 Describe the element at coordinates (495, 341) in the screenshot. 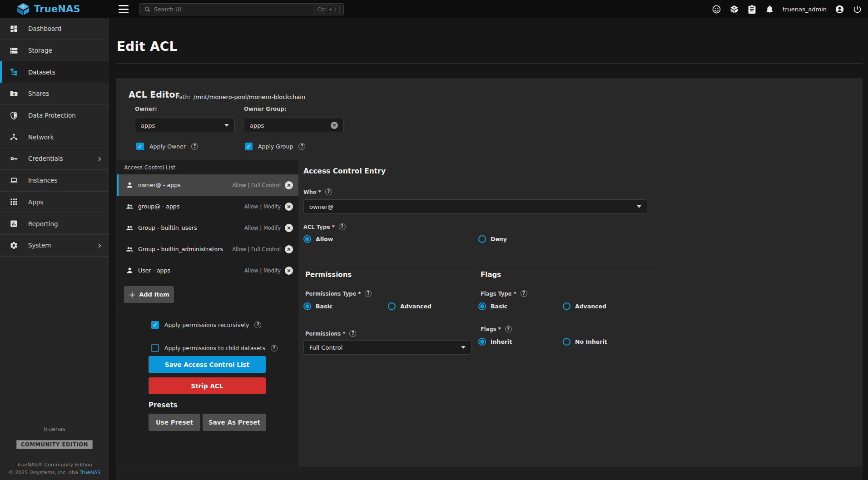

I see `flags-inherit-radio: Inherit` at that location.